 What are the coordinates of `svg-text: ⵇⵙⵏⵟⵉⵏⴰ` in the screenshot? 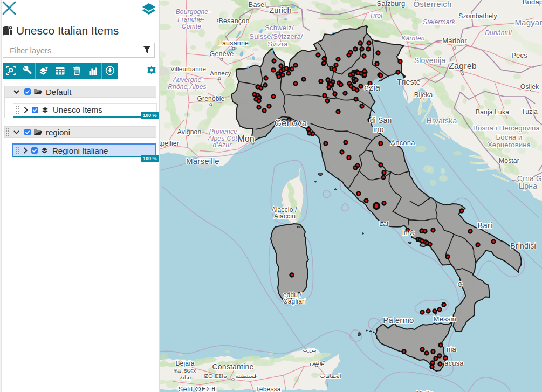 It's located at (216, 376).